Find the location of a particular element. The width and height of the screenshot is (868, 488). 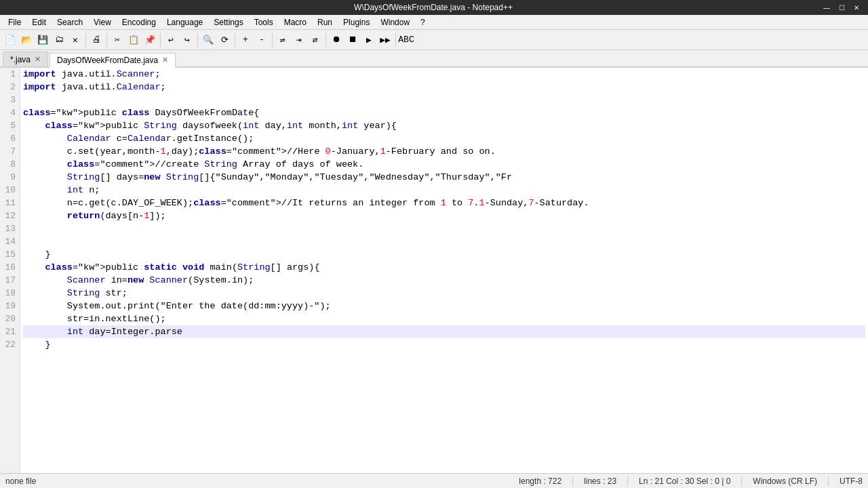

print-button: 🖨 is located at coordinates (96, 40).